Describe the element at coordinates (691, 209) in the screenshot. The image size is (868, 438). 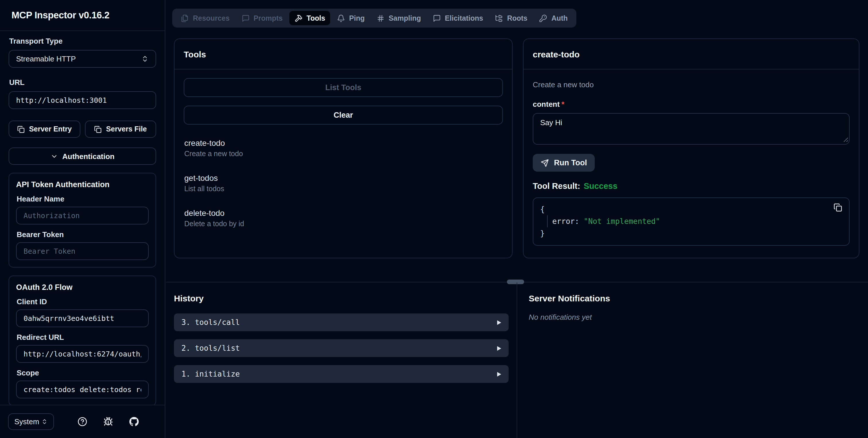
I see `json-open-brace: {` at that location.